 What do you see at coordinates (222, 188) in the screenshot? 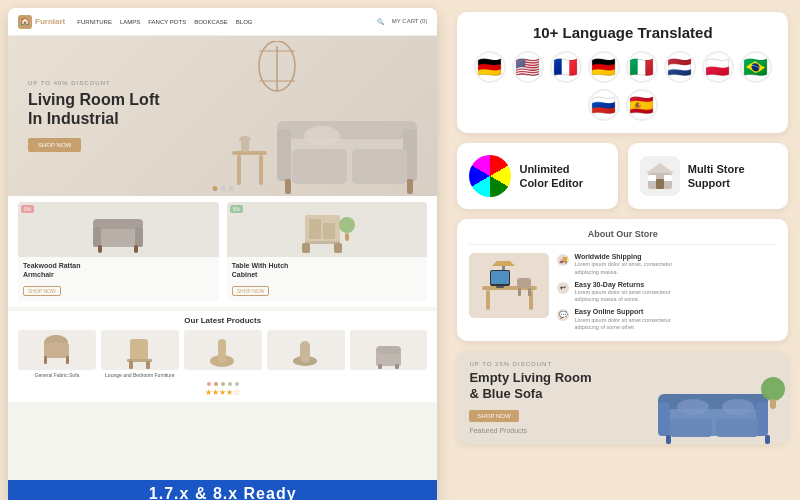
I see `hero-dots` at bounding box center [222, 188].